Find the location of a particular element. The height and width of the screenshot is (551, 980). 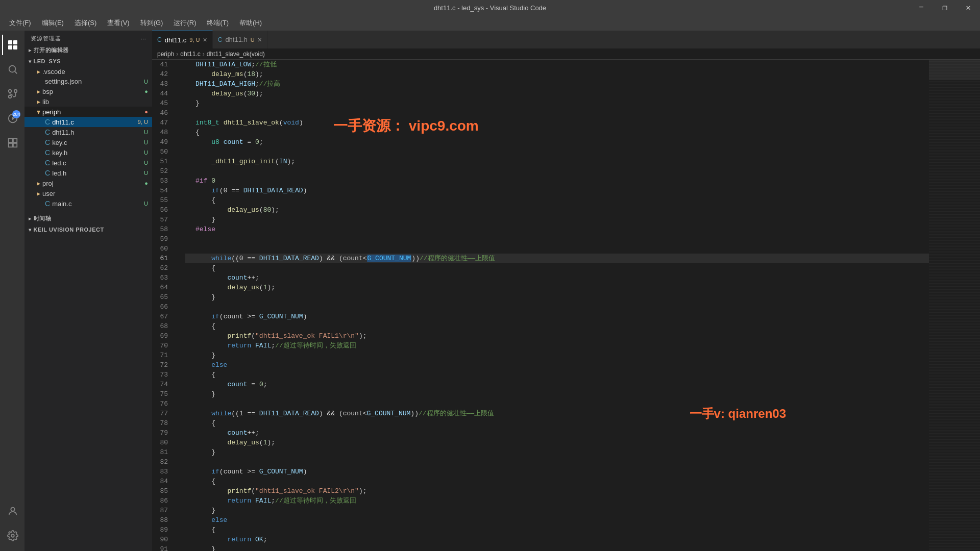

ledc-label: led.c is located at coordinates (98, 163).